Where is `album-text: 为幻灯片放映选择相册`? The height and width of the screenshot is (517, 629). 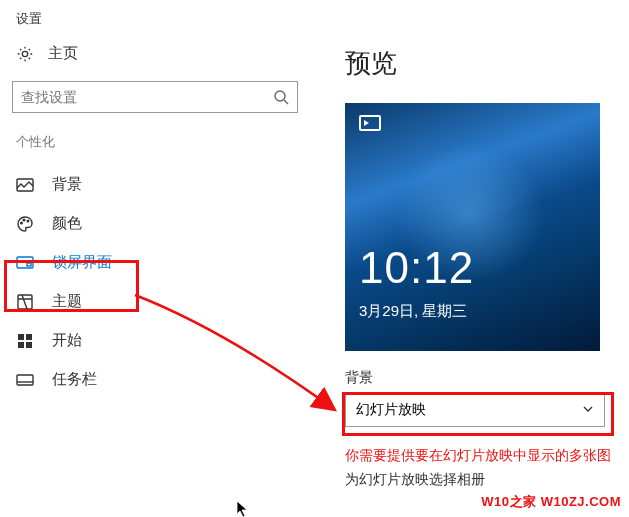
album-text: 为幻灯片放映选择相册 is located at coordinates (483, 480).